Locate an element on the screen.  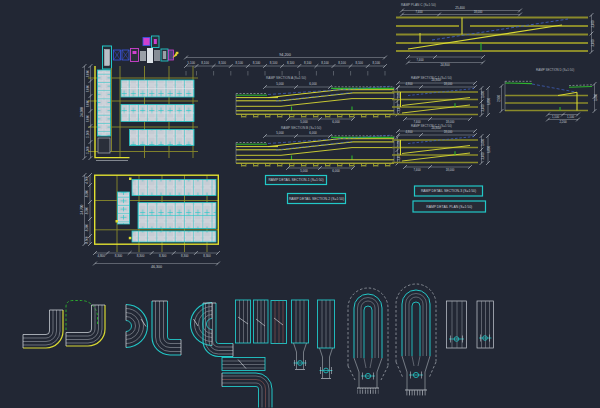
section-title: RAMP SECTION A (S=1:50) is located at coordinates (286, 78).